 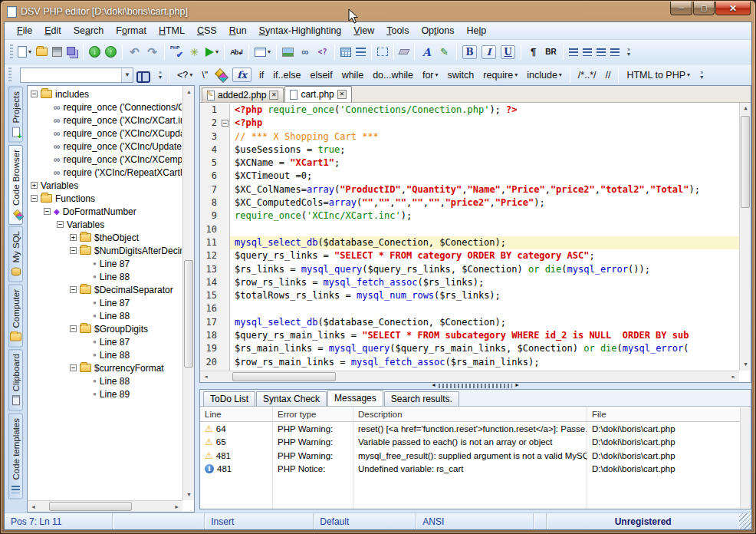 I want to click on editor-tab-added2php: added2.php✕, so click(x=242, y=95).